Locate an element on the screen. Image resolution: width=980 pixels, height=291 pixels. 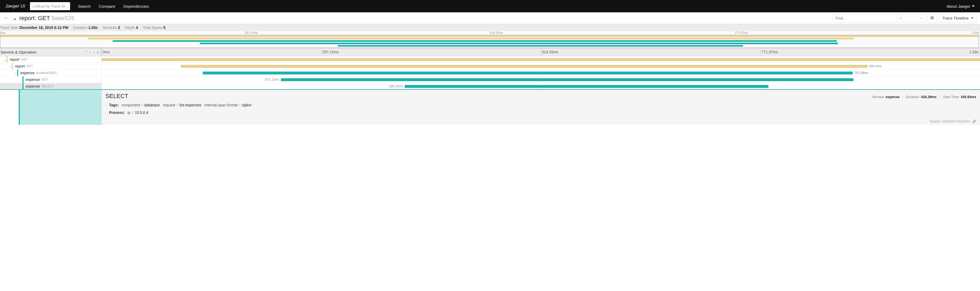
about-jaeger: About Jaeger is located at coordinates (961, 6).